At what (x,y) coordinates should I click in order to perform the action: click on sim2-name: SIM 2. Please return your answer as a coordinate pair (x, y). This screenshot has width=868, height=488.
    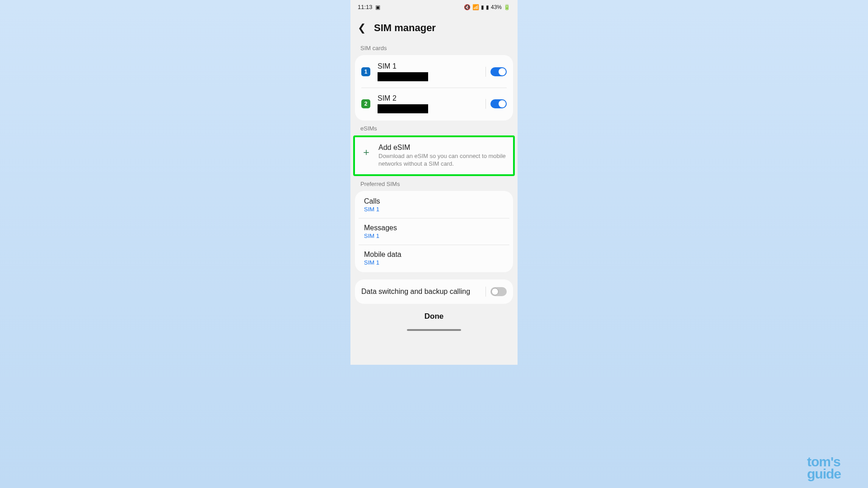
    Looking at the image, I should click on (428, 98).